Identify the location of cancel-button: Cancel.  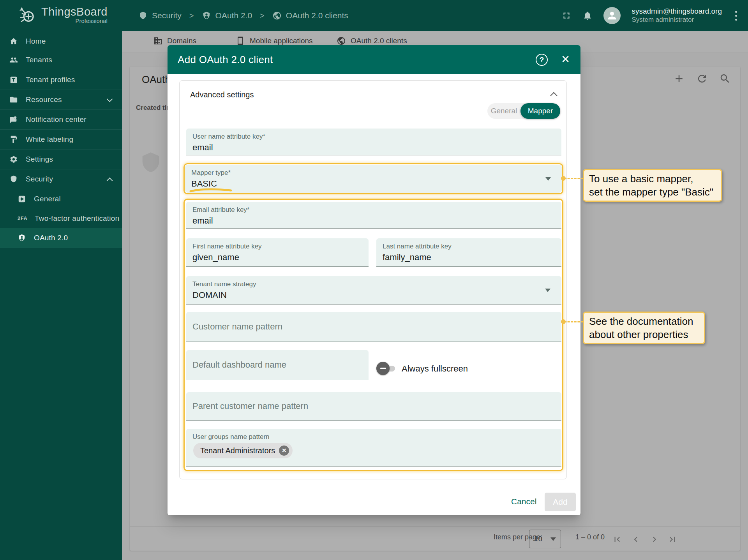
(524, 502).